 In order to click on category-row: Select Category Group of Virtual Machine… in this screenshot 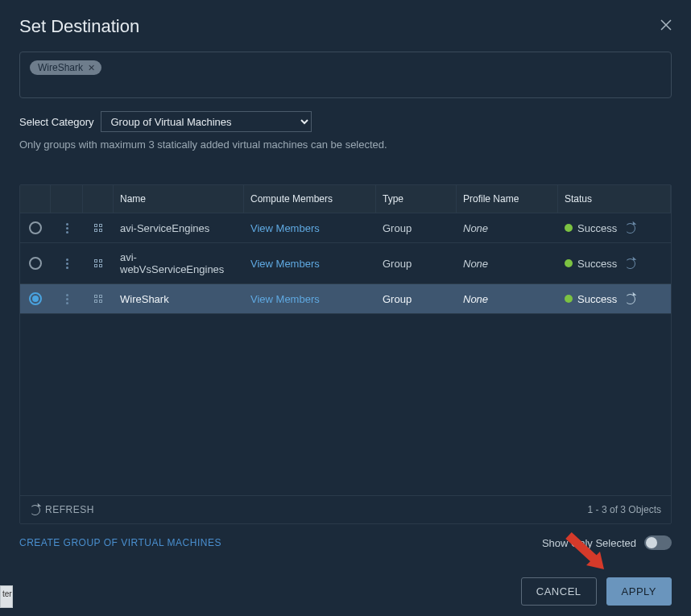, I will do `click(346, 122)`.